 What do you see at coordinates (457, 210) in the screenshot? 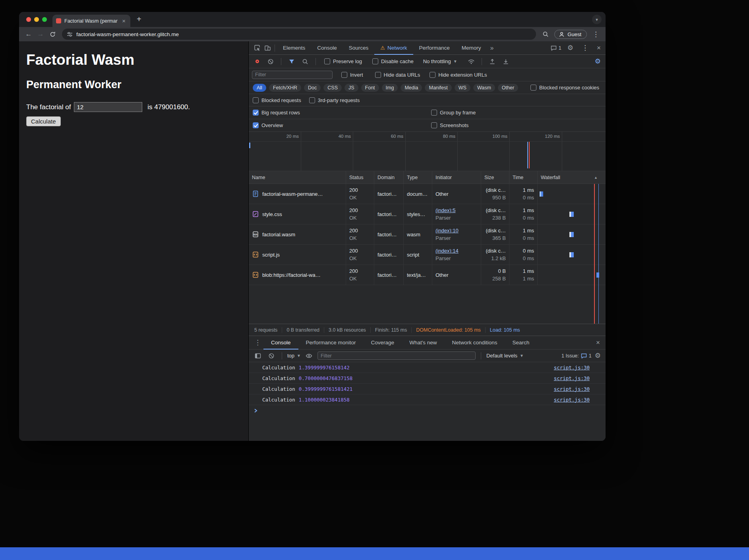
I see `initiator-link: (index):5` at bounding box center [457, 210].